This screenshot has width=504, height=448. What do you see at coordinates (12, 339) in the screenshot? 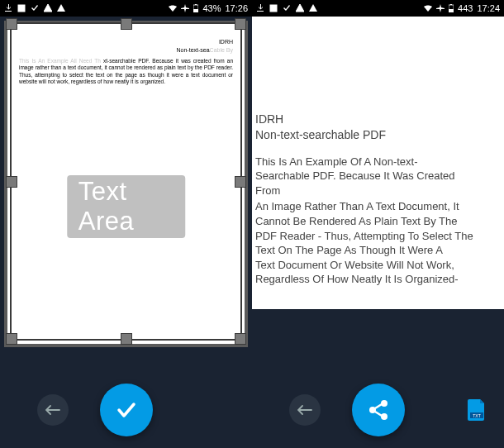
I see `crop-handle-bl` at bounding box center [12, 339].